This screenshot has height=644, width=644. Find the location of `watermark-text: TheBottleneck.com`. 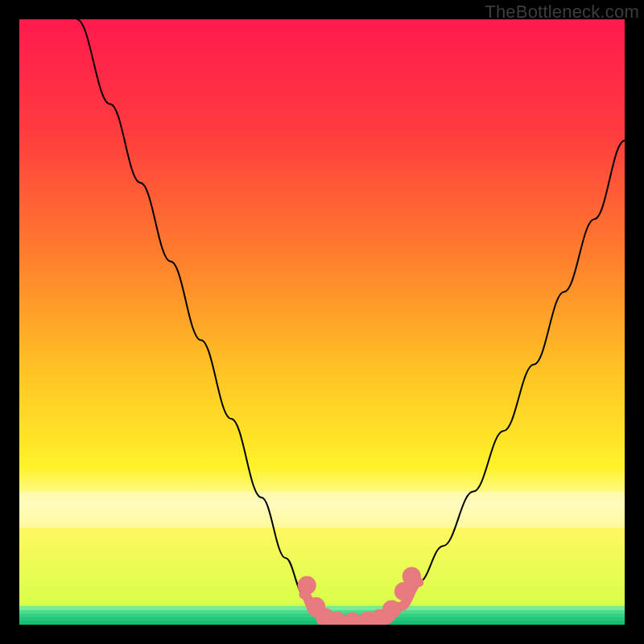

watermark-text: TheBottleneck.com is located at coordinates (562, 12).